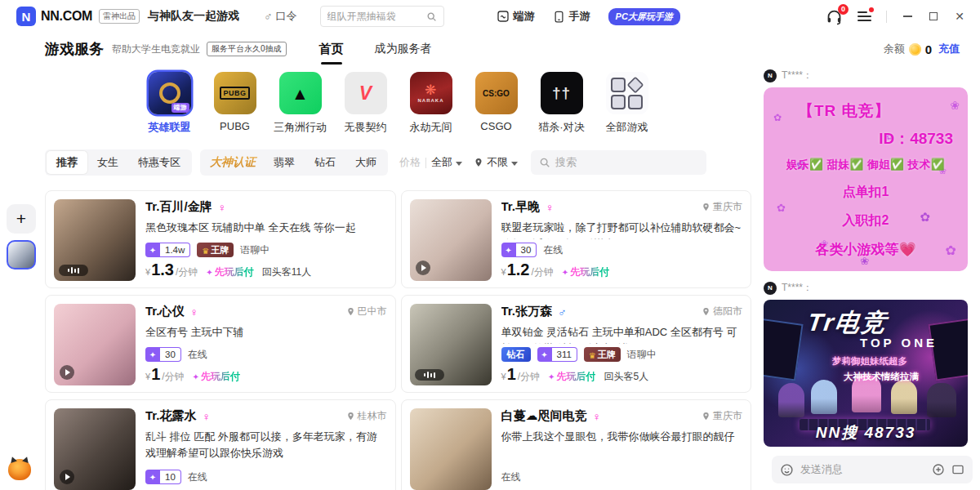  I want to click on game-nav-item: CS:GO CSGO, so click(497, 103).